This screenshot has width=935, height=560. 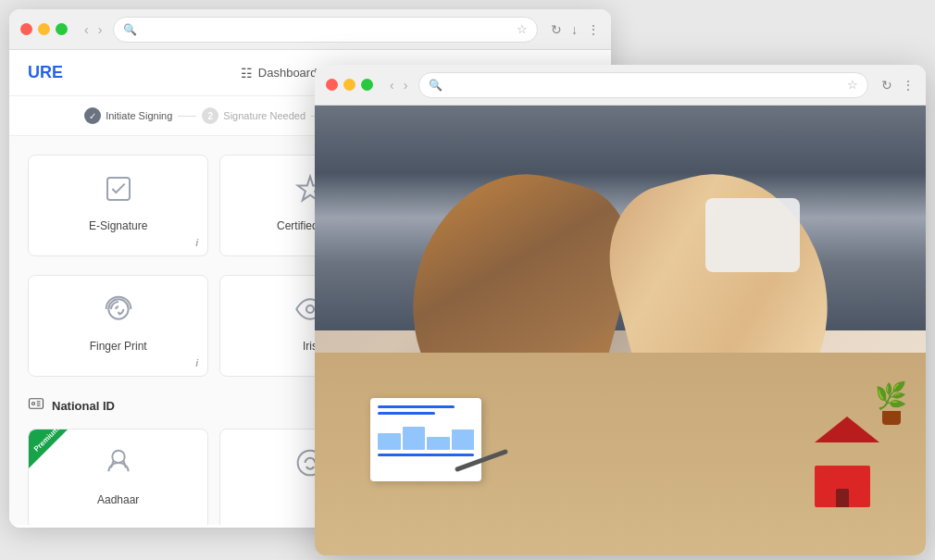 What do you see at coordinates (405, 85) in the screenshot?
I see `forward-arrow-2: ›` at bounding box center [405, 85].